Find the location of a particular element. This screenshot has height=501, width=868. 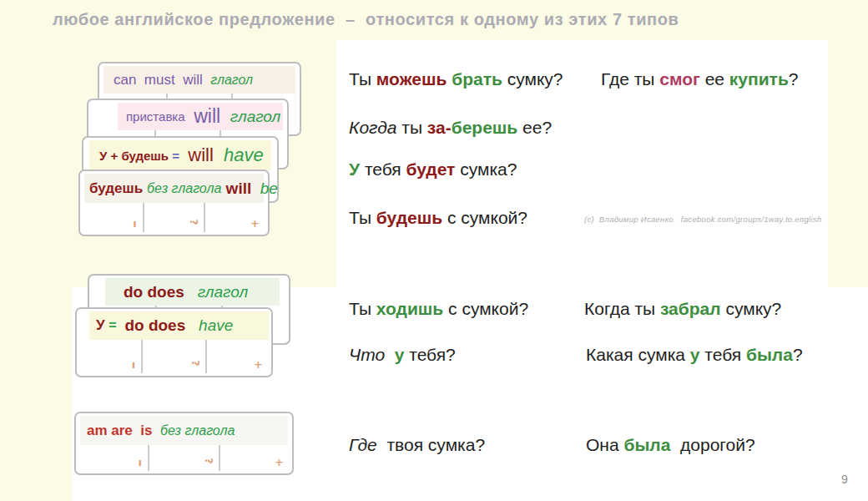

page-number: 9 is located at coordinates (845, 479).